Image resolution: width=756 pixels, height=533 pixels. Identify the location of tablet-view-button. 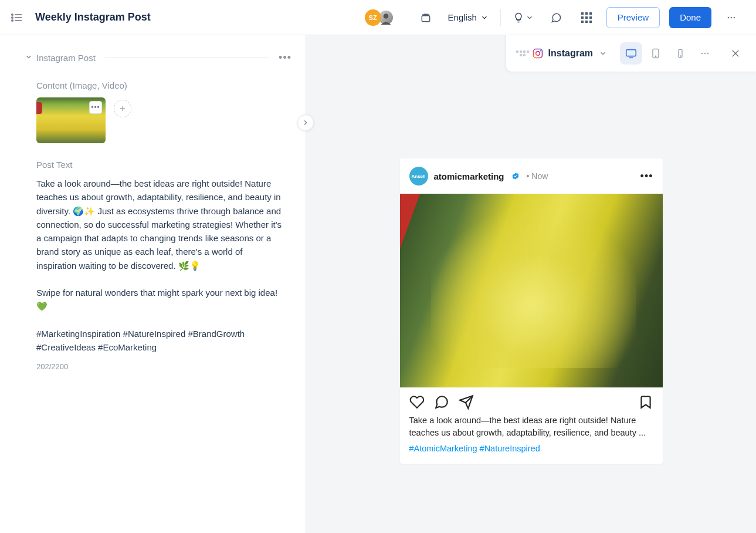
(656, 53).